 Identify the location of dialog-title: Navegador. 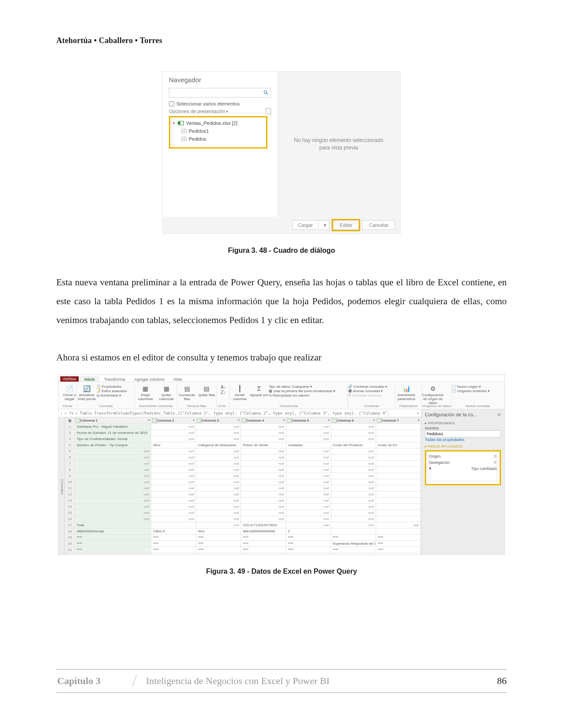
(220, 80).